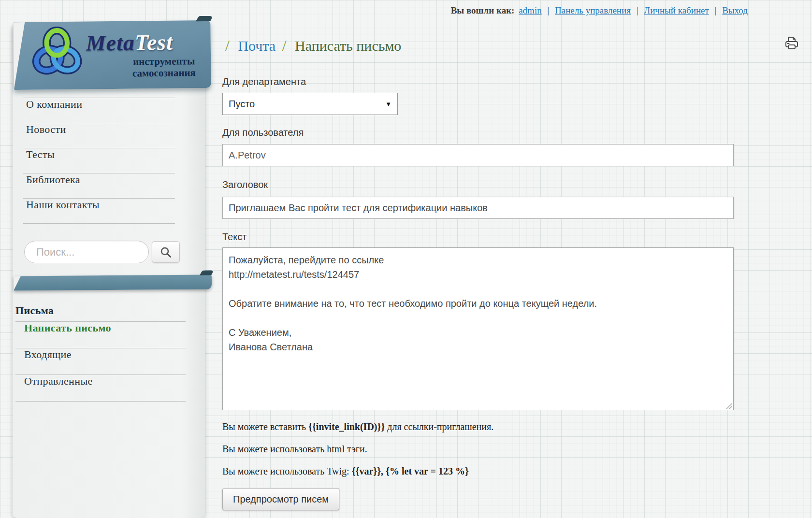  Describe the element at coordinates (99, 111) in the screenshot. I see `sidebar-item-about: О компании` at that location.